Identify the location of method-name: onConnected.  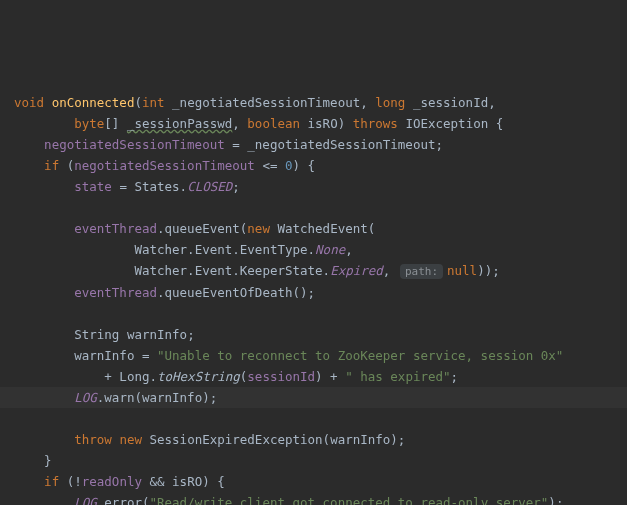
(94, 102).